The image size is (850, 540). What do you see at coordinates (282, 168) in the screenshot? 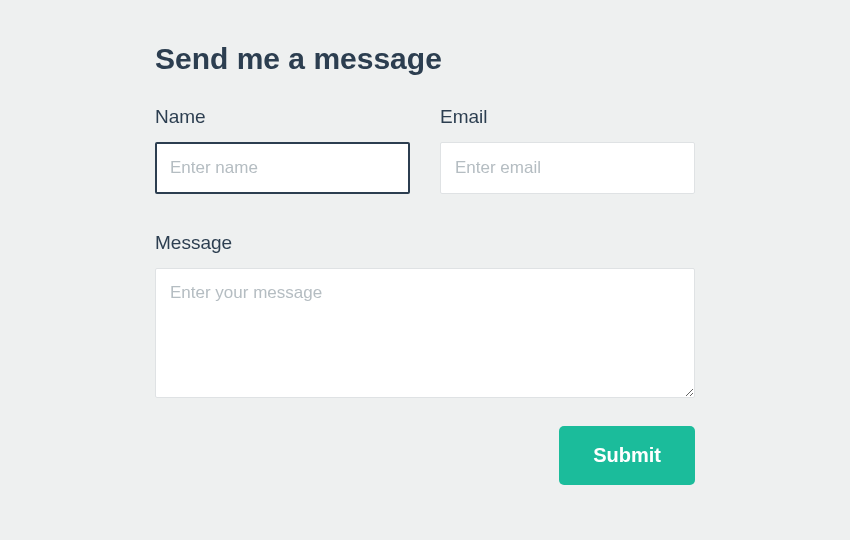
I see `name-input` at bounding box center [282, 168].